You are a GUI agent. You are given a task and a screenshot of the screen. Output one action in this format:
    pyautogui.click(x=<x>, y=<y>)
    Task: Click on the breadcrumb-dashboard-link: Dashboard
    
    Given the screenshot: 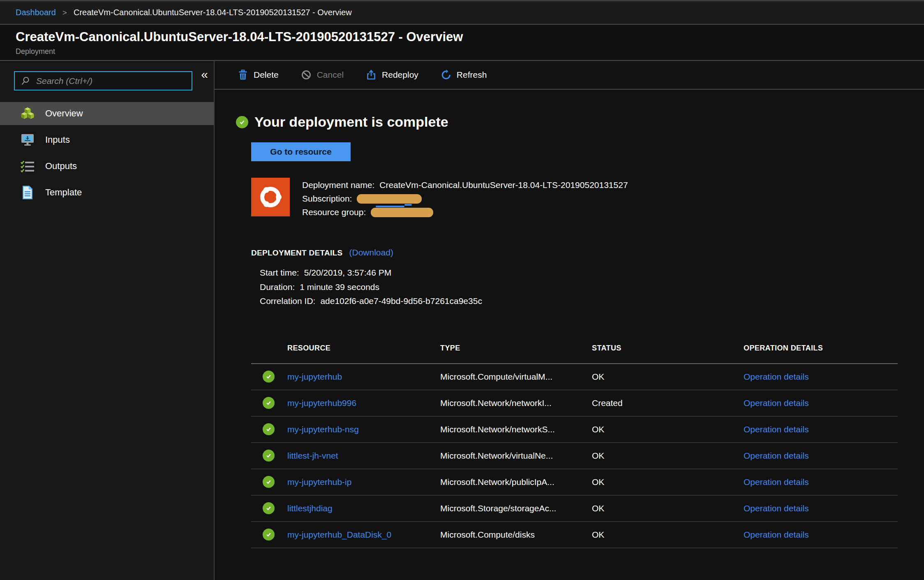 What is the action you would take?
    pyautogui.click(x=36, y=12)
    